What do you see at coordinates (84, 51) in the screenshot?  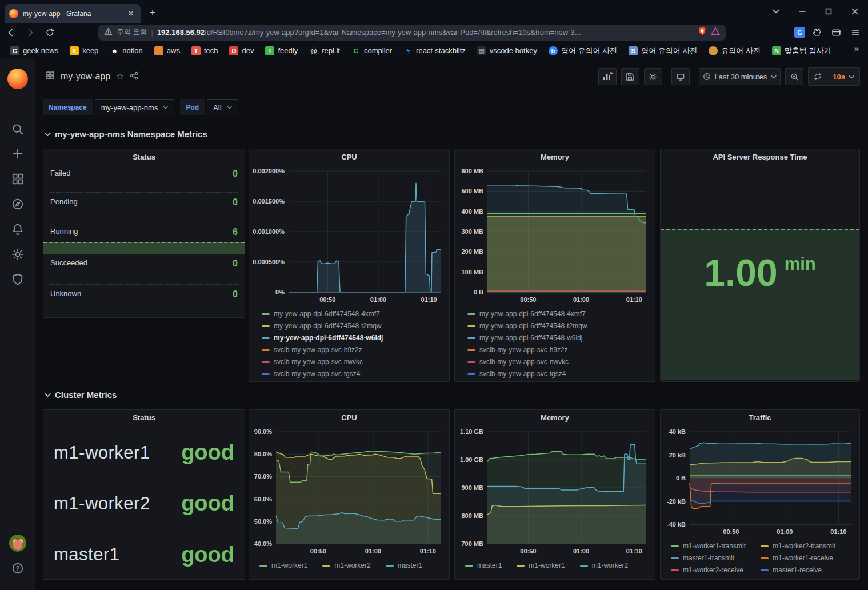 I see `bookmark-item: Kkeep` at bounding box center [84, 51].